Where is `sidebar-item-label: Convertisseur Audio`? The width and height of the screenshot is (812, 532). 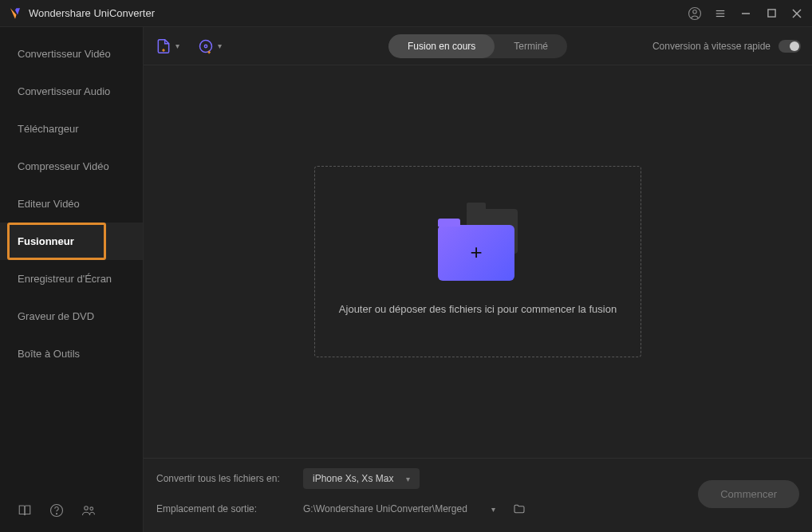
sidebar-item-label: Convertisseur Audio is located at coordinates (64, 91).